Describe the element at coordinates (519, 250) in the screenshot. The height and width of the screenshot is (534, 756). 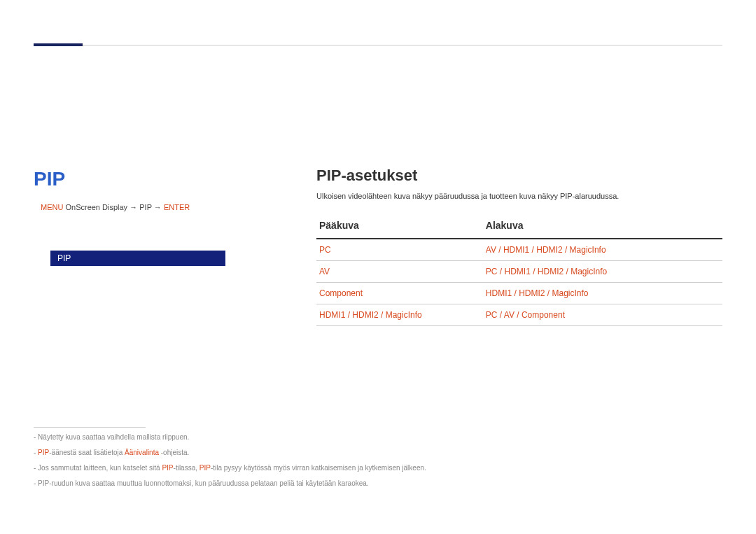
I see `table-row: PC AV / HDMI1 / HDMI2 / MagicInfo` at that location.